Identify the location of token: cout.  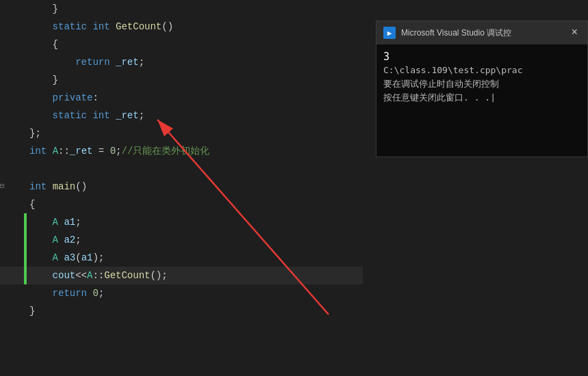
(64, 276).